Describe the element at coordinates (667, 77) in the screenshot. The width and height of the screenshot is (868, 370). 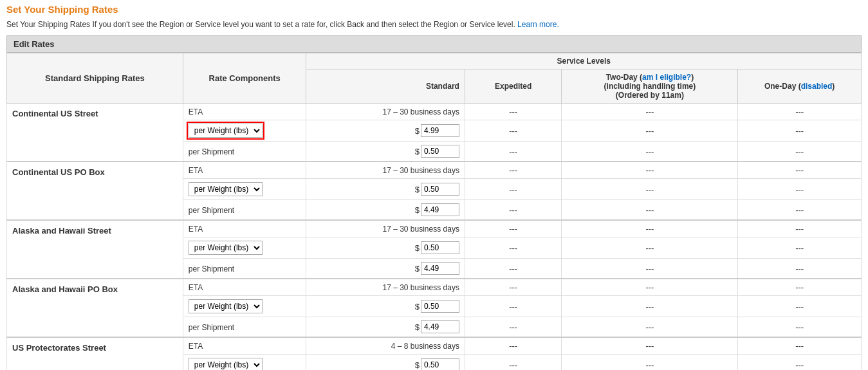
I see `two-day-eligible-link: am I eligible?` at that location.